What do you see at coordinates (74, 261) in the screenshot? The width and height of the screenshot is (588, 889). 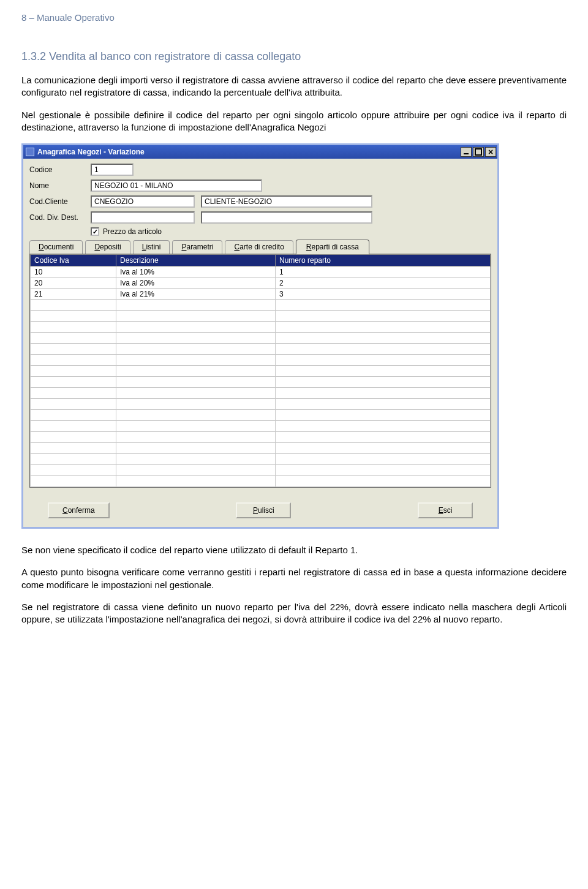 I see `col-header-0: Codice Iva` at bounding box center [74, 261].